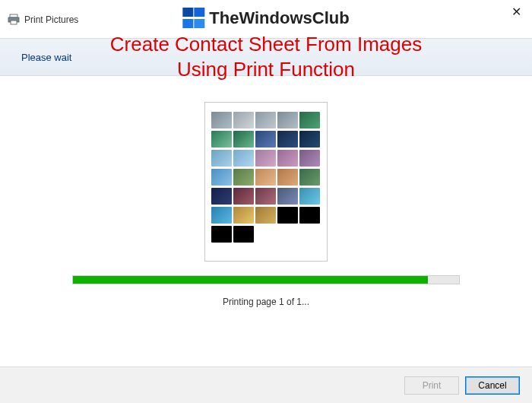 This screenshot has width=532, height=403. What do you see at coordinates (266, 18) in the screenshot?
I see `brand-watermark: TheWindowsClub` at bounding box center [266, 18].